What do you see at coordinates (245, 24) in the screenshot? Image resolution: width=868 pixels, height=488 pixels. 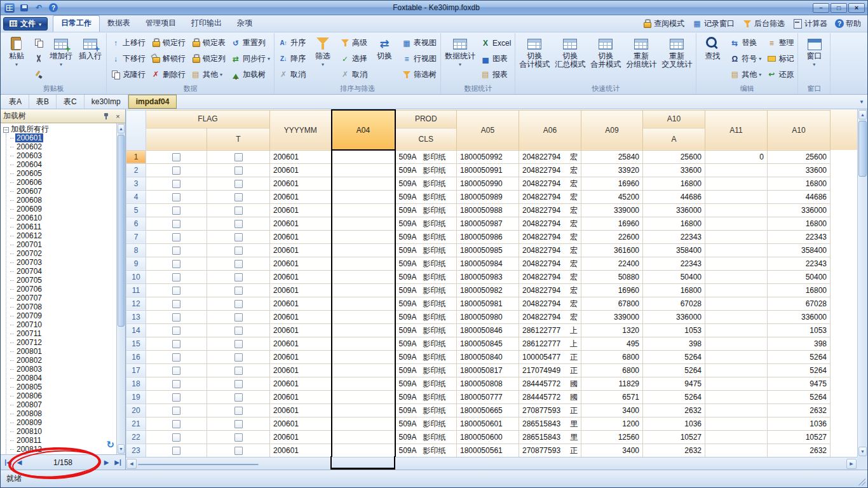 I see `ribbon-tab-4: 杂项` at bounding box center [245, 24].